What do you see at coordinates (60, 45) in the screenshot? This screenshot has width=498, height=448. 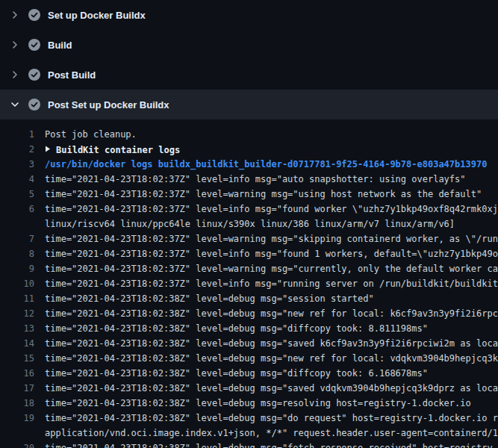 I see `step-section-label: Build` at bounding box center [60, 45].